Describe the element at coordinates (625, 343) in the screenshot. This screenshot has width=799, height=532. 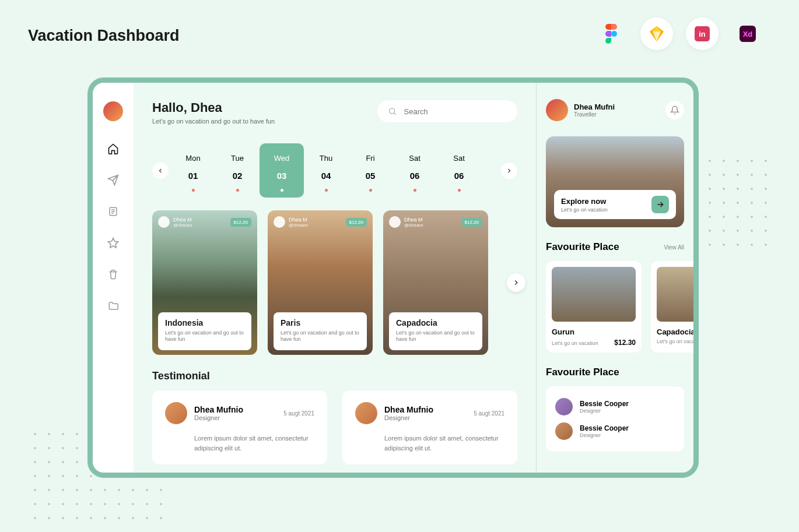
I see `favourite-price: $12.30` at that location.